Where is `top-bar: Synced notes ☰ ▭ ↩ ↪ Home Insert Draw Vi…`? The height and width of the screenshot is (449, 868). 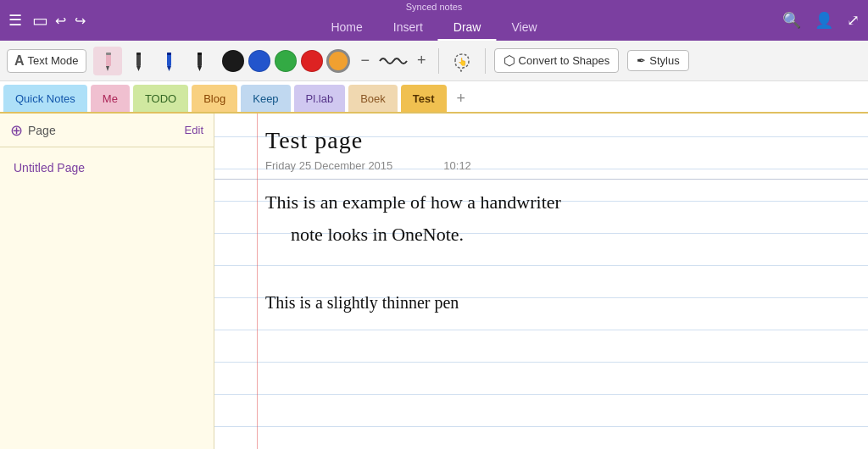
top-bar: Synced notes ☰ ▭ ↩ ↪ Home Insert Draw Vi… is located at coordinates (434, 20).